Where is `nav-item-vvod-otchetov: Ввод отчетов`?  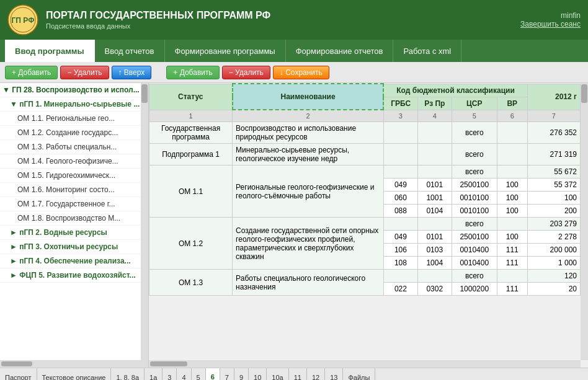
nav-item-vvod-otchetov: Ввод отчетов is located at coordinates (130, 51).